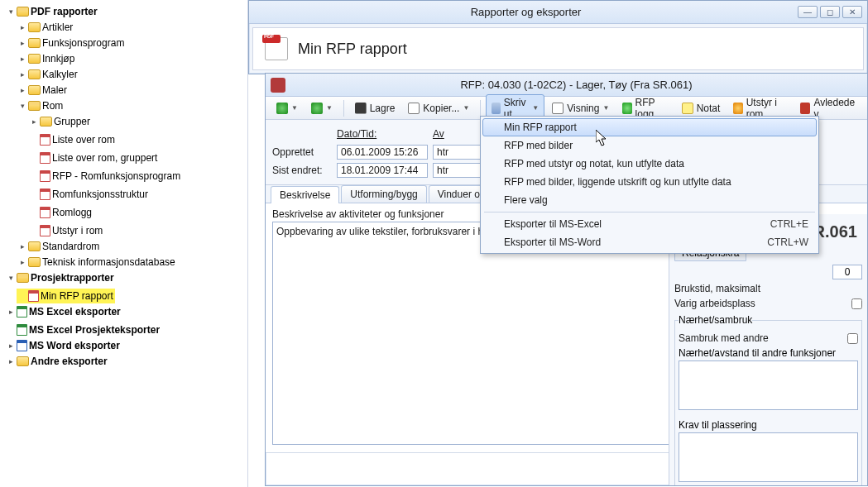 The height and width of the screenshot is (487, 868). I want to click on tree-node-romlogg: Romlogg, so click(61, 212).